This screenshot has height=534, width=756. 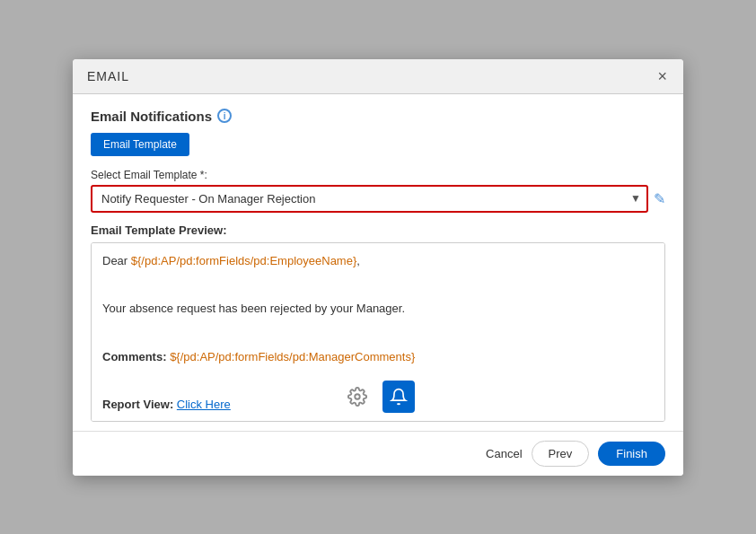 I want to click on preview-line-2: Your absence request has been rejected b…, so click(x=378, y=309).